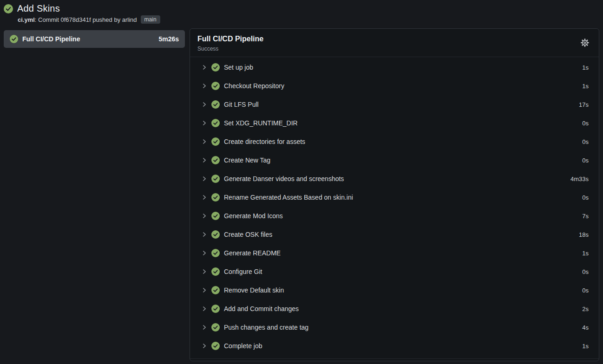  I want to click on step-duration: 17s, so click(583, 105).